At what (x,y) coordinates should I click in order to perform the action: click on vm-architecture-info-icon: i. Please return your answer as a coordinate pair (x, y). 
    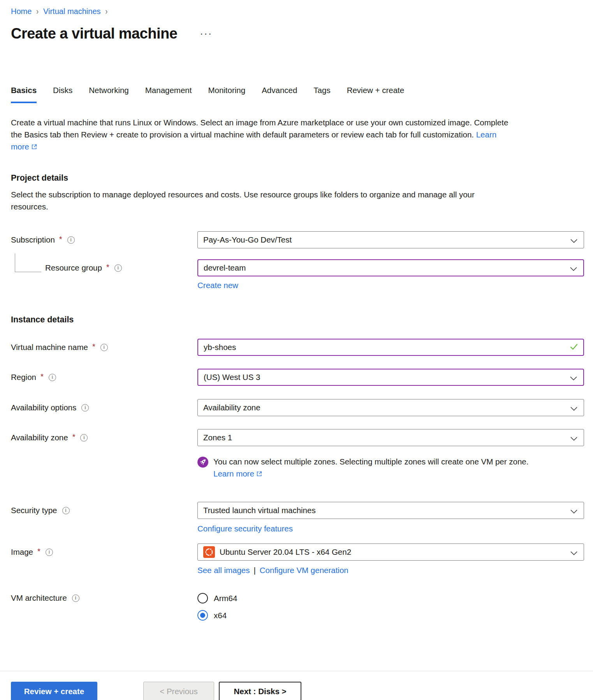
    Looking at the image, I should click on (76, 598).